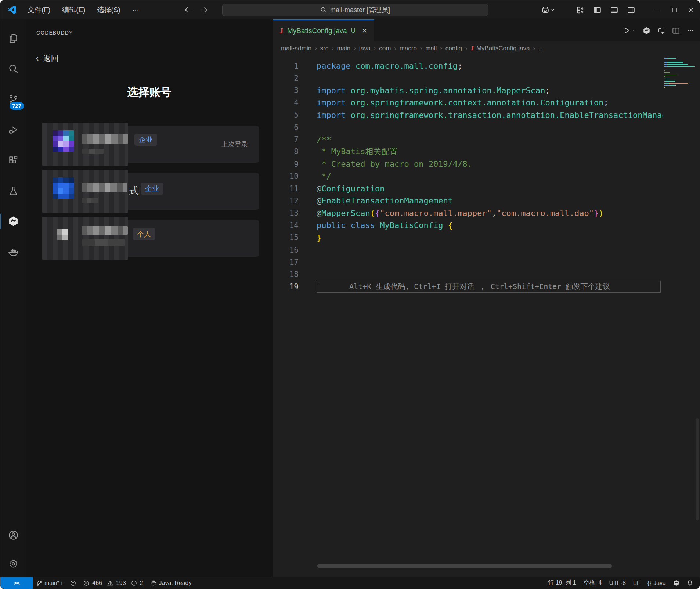 The height and width of the screenshot is (589, 700). Describe the element at coordinates (385, 48) in the screenshot. I see `breadcrumb-item: com` at that location.